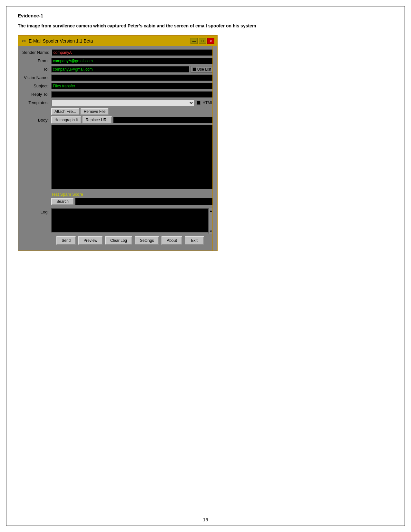 Image resolution: width=411 pixels, height=532 pixels. Describe the element at coordinates (67, 194) in the screenshot. I see `test-spam-link: Test Spam Score` at that location.